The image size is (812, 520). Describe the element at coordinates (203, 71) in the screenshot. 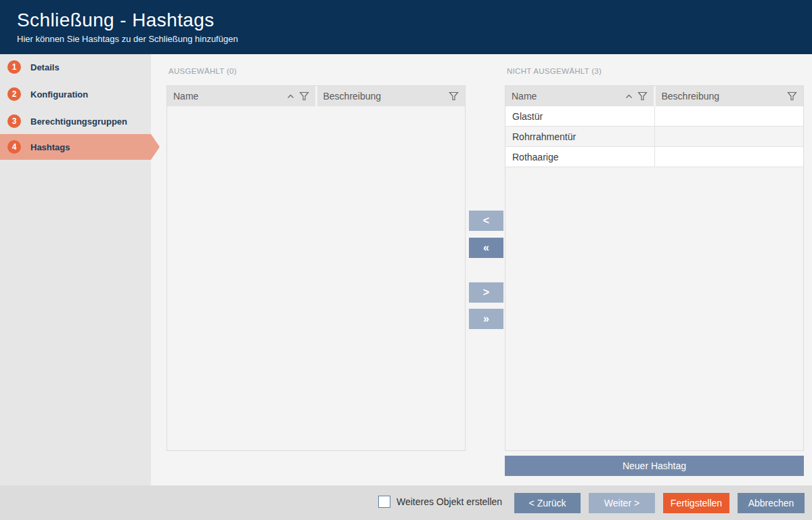

I see `selected-section-label: AUSGEWÄHLT (0)` at that location.